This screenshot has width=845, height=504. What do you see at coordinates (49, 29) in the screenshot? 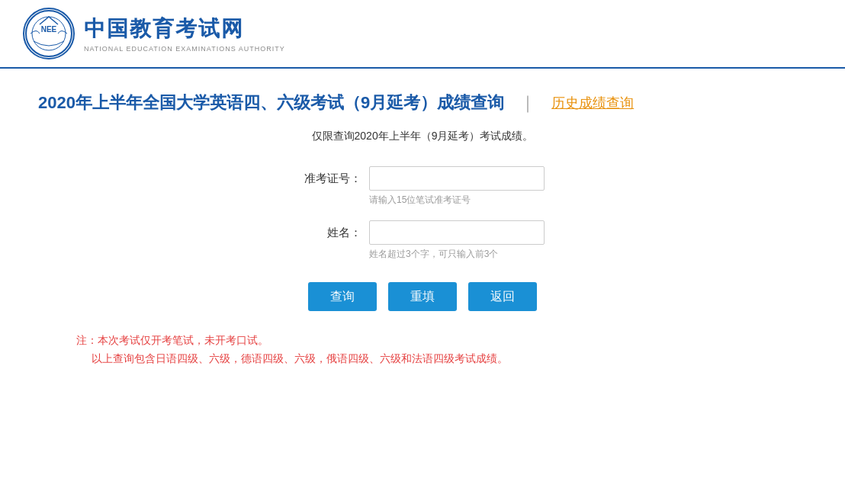
I see `svg-text: NEE` at bounding box center [49, 29].